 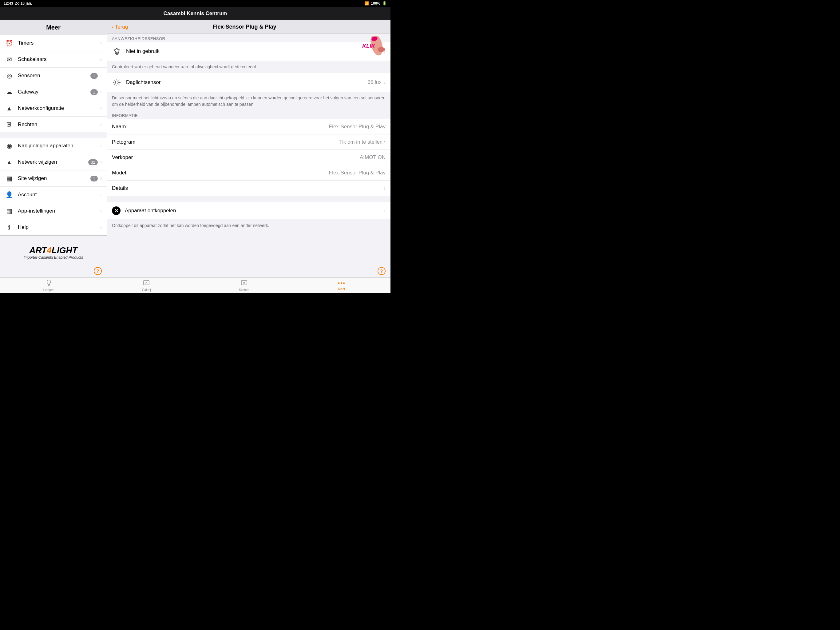 I want to click on meer-icon: •••, so click(x=342, y=283).